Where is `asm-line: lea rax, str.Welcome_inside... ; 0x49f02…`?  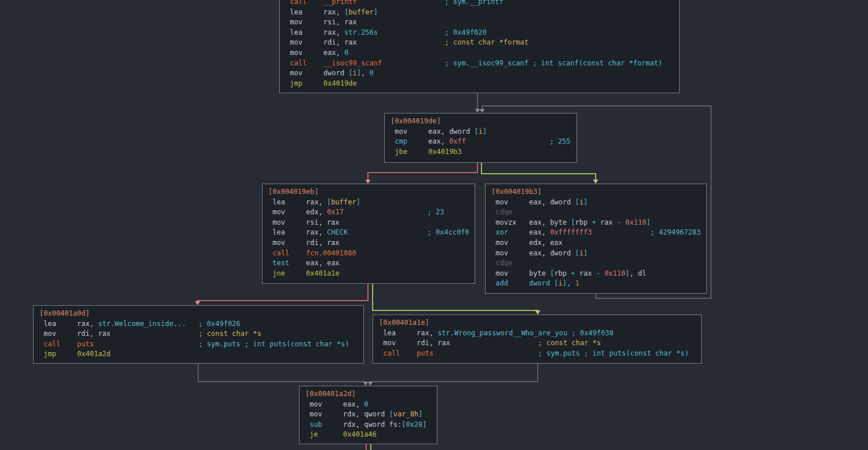
asm-line: lea rax, str.Welcome_inside... ; 0x49f02… is located at coordinates (198, 324).